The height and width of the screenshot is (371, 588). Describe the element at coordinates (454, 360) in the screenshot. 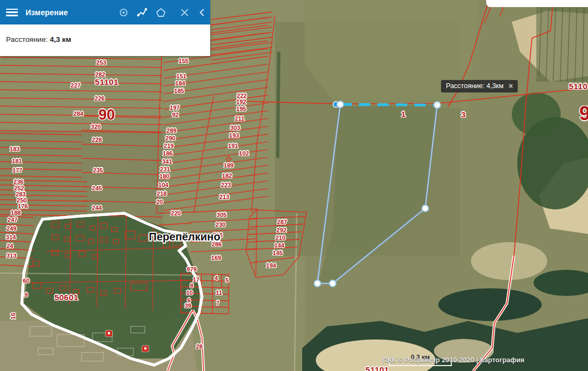

I see `map-attribution: ПКК © Росреестр 2010-2020 | Картография` at that location.